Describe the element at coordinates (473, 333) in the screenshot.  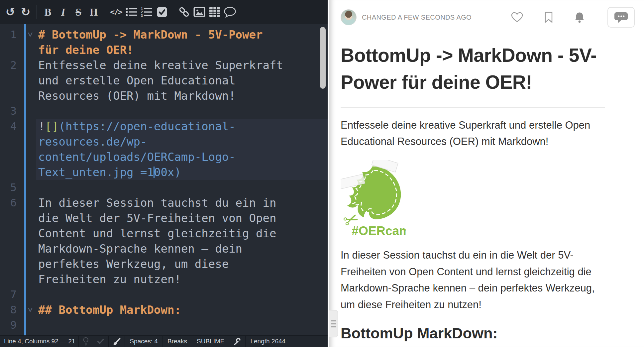
I see `document-subheading: BottomUp MarkDown:` at that location.